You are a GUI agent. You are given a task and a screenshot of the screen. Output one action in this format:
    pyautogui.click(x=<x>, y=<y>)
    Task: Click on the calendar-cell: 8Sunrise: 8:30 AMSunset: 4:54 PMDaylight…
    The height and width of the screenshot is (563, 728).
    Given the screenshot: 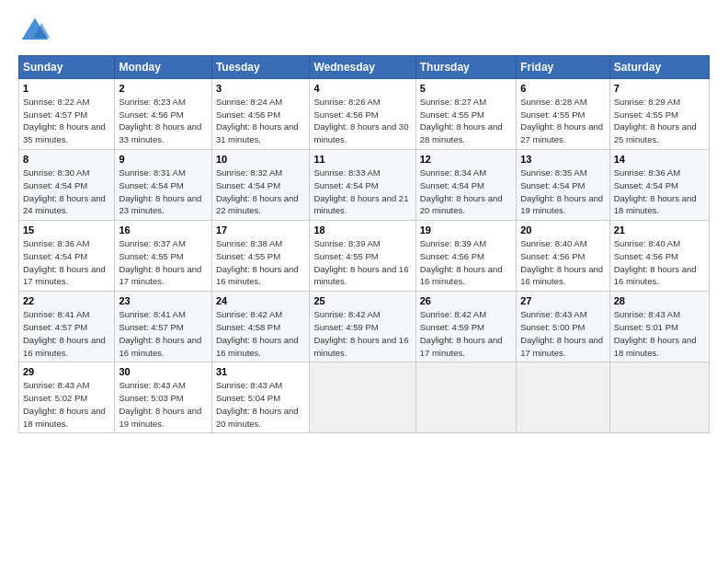 What is the action you would take?
    pyautogui.click(x=67, y=186)
    